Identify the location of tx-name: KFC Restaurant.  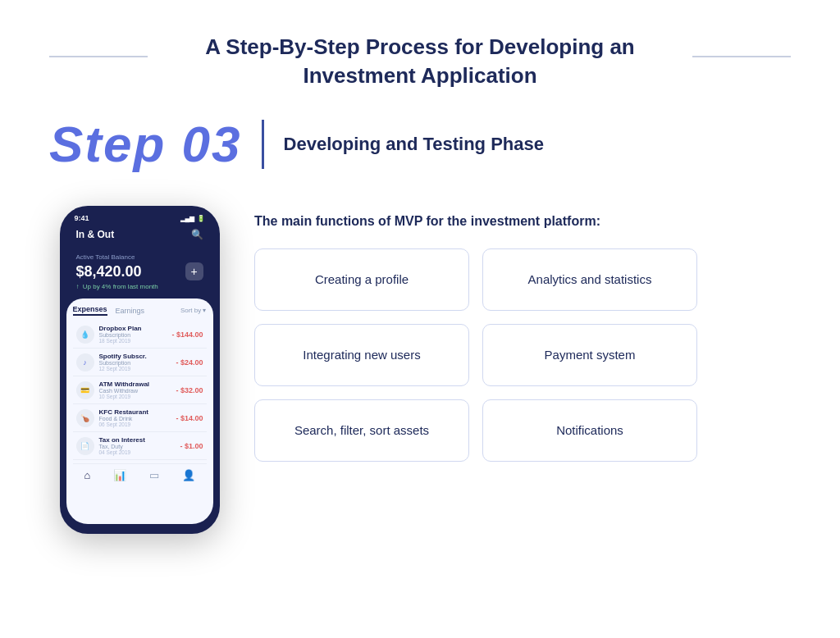
(138, 412).